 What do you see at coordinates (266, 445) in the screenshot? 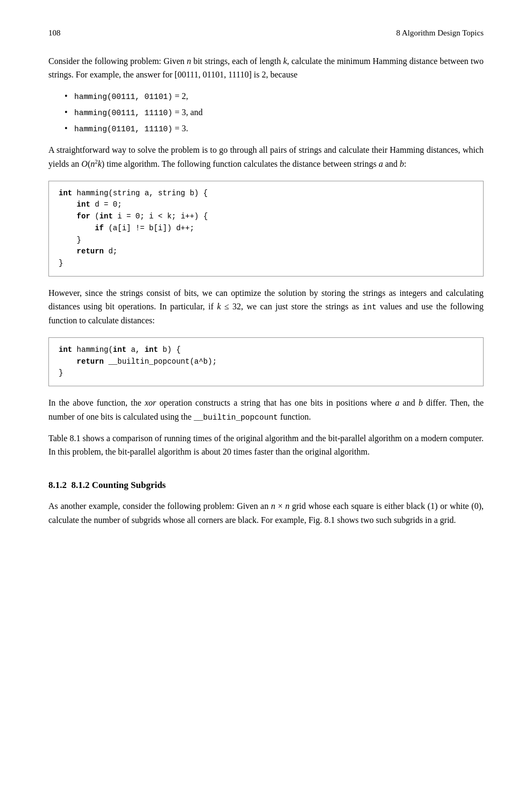
I see `paragraph-5: Table 8.1 shows a comparison of running …` at bounding box center [266, 445].